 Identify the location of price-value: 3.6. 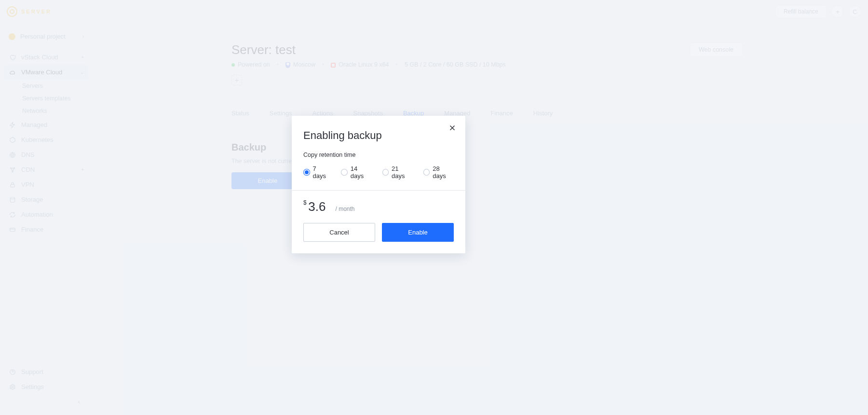
(317, 207).